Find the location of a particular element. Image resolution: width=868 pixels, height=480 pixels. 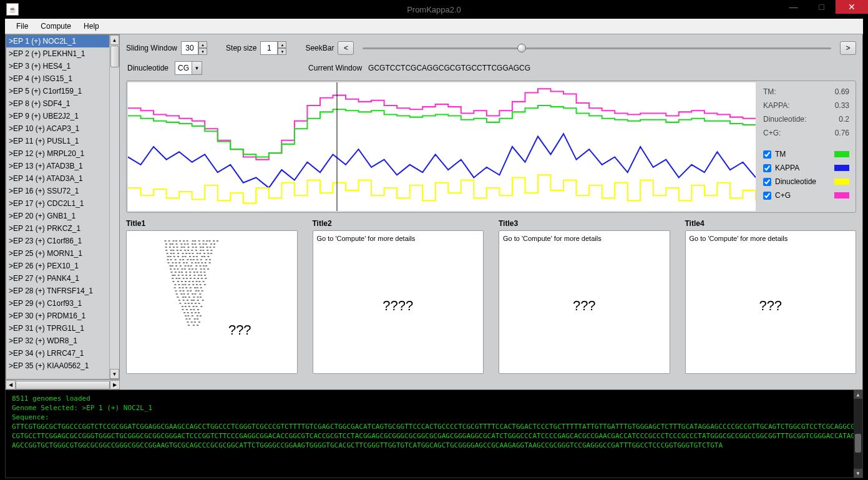

sequence-list: >EP 1 (+) NOC2L_1>EP 2 (+) PLEKHN1_1>EP … is located at coordinates (62, 207).